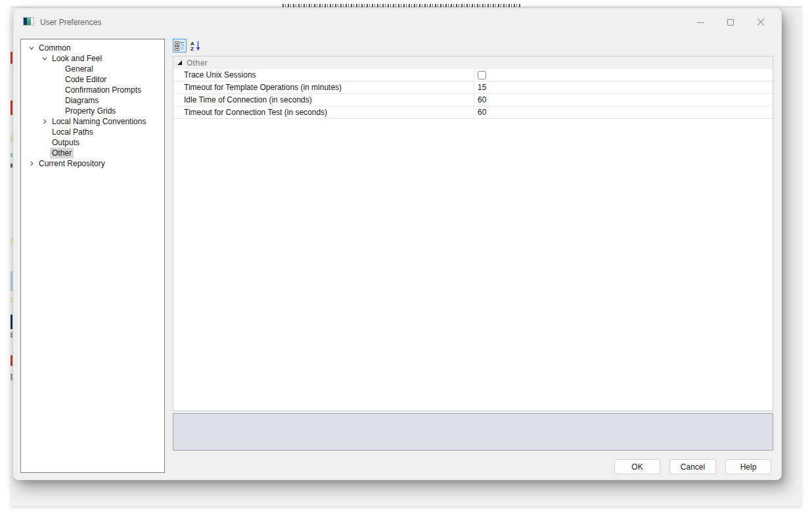 The image size is (812, 513). Describe the element at coordinates (692, 466) in the screenshot. I see `cancel-button: Cancel` at that location.